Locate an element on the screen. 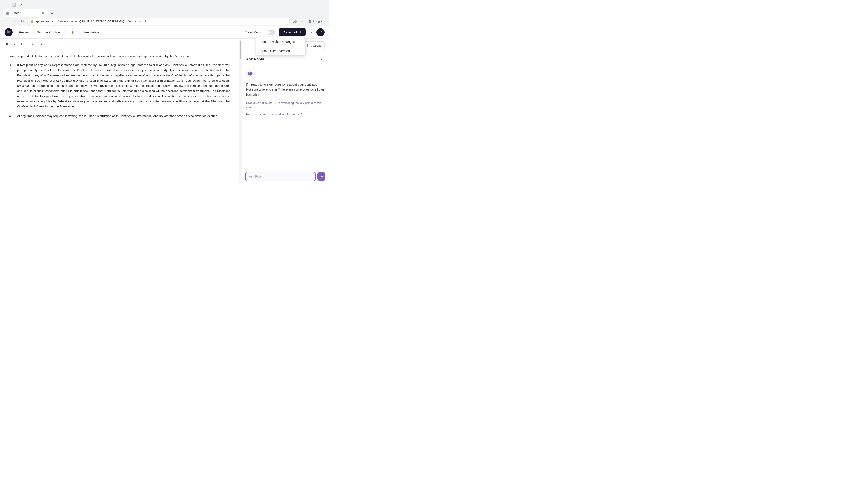 This screenshot has width=868, height=488. incognito-indicator: 🕵 Incognito is located at coordinates (316, 21).